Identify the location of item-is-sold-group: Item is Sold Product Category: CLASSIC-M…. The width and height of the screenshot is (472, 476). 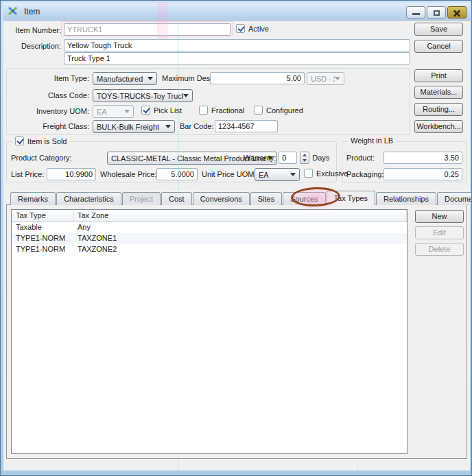
(172, 162).